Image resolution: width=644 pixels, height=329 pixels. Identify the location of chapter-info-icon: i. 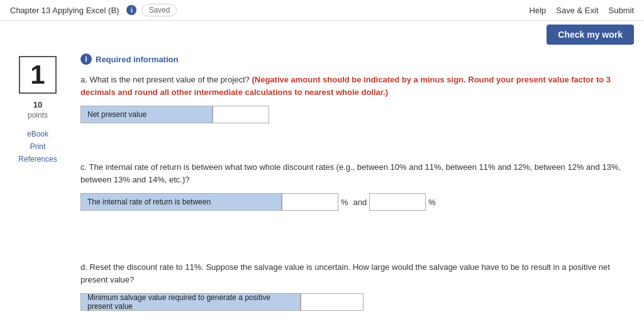
(131, 10).